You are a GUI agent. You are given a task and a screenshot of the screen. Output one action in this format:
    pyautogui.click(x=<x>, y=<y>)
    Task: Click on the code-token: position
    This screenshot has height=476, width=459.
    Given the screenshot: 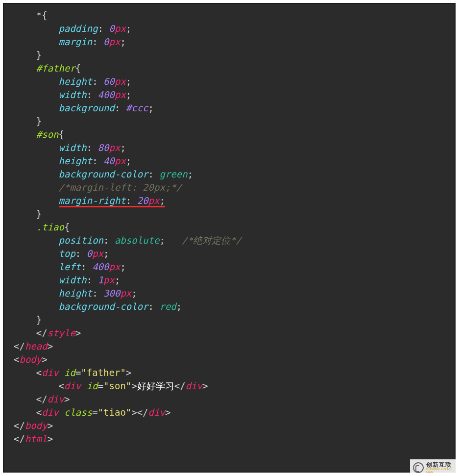 What is the action you would take?
    pyautogui.click(x=81, y=240)
    